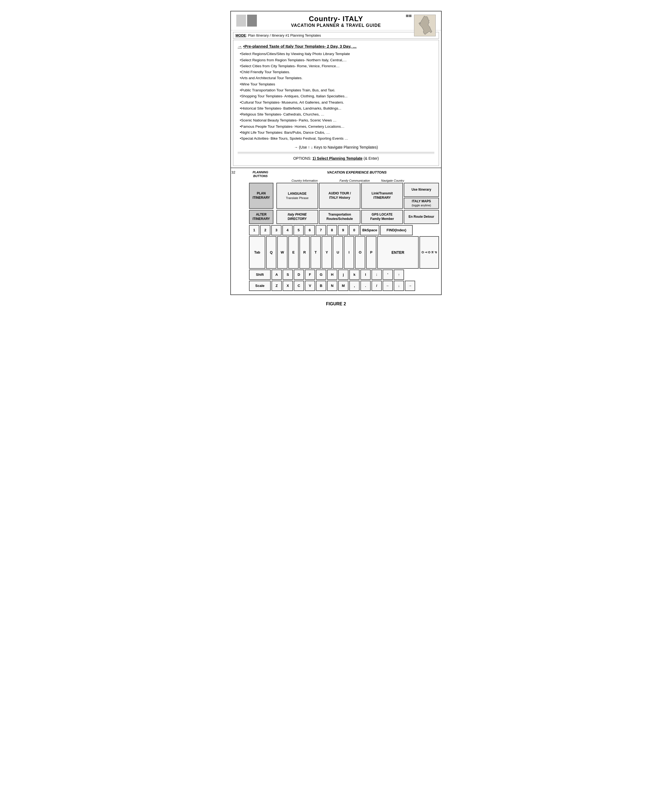 The width and height of the screenshot is (672, 788). I want to click on key-2: 2, so click(265, 230).